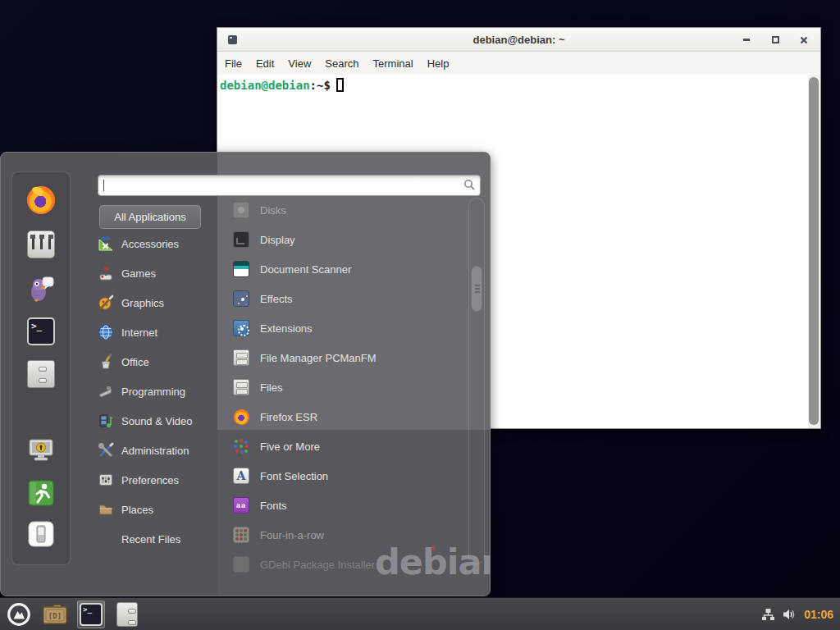 The height and width of the screenshot is (630, 840). What do you see at coordinates (160, 332) in the screenshot?
I see `category-internet: Internet` at bounding box center [160, 332].